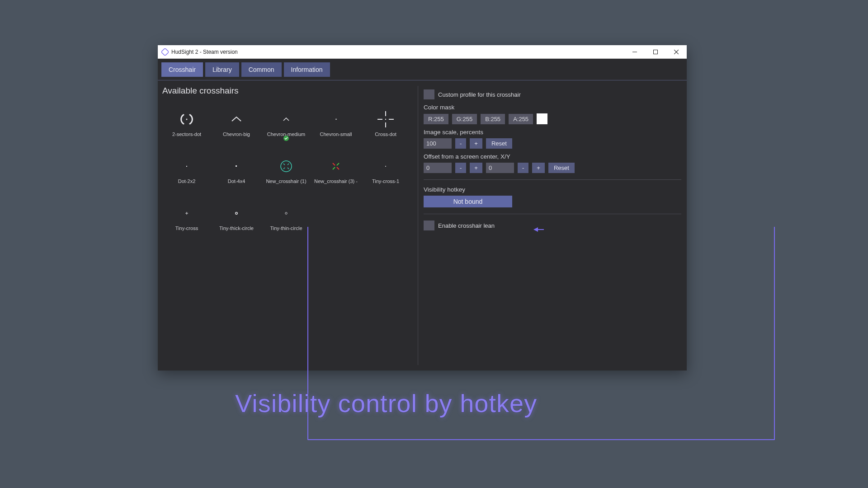  What do you see at coordinates (521, 119) in the screenshot?
I see `color-a: A:255` at bounding box center [521, 119].